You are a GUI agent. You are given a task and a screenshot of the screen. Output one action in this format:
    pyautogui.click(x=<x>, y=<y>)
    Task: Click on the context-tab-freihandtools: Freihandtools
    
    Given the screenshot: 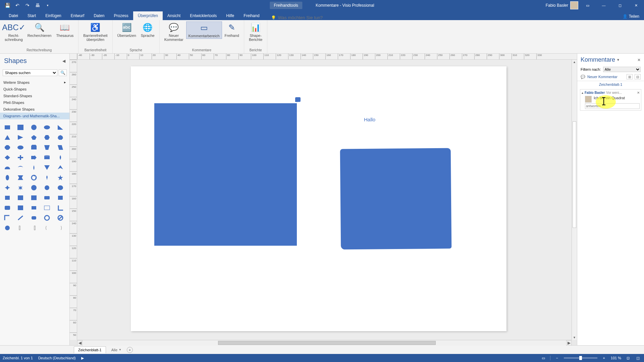 What is the action you would take?
    pyautogui.click(x=286, y=5)
    